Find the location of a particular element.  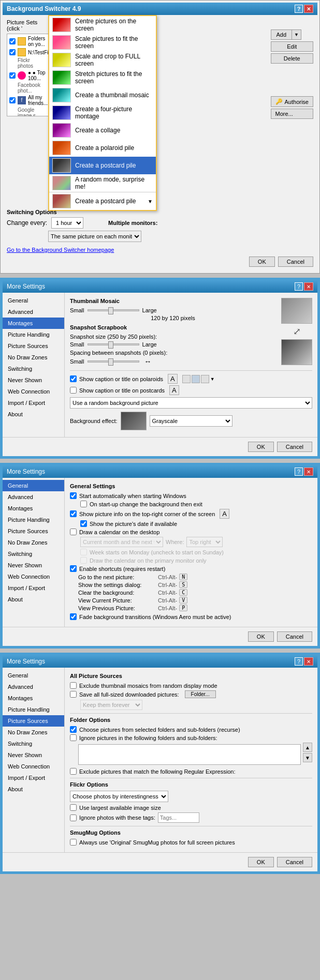

cb-autostart-check is located at coordinates (74, 495).